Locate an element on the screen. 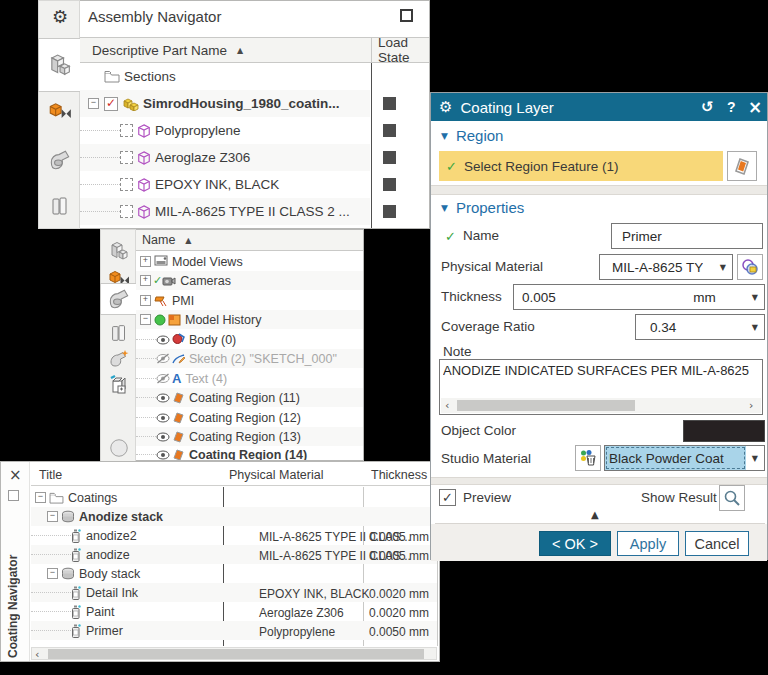  tree-row-body: Body (0) is located at coordinates (250, 340).